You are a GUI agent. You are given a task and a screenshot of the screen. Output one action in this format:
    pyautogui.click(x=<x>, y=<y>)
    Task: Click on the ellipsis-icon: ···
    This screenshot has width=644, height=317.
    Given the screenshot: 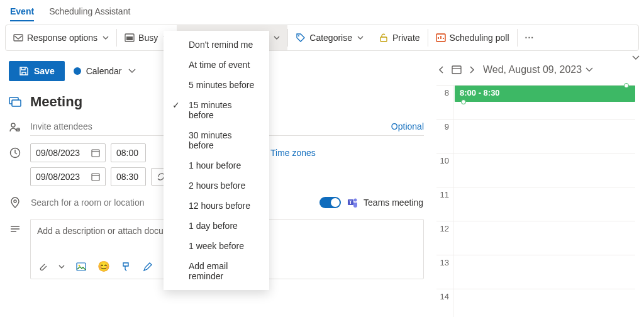 What is the action you would take?
    pyautogui.click(x=530, y=38)
    